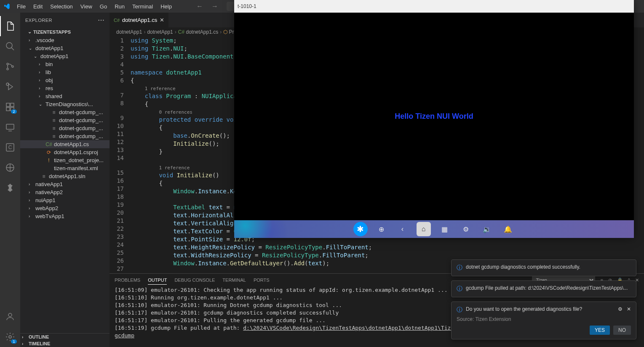 This screenshot has height=347, width=644. What do you see at coordinates (600, 330) in the screenshot?
I see `yes-button: YES` at bounding box center [600, 330].